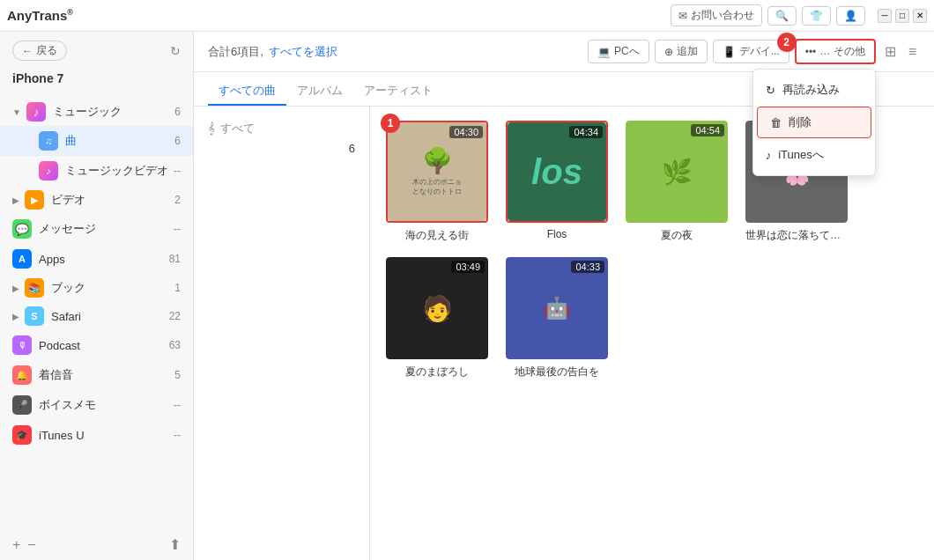 The image size is (934, 560). Describe the element at coordinates (70, 12) in the screenshot. I see `trademark: ®` at that location.